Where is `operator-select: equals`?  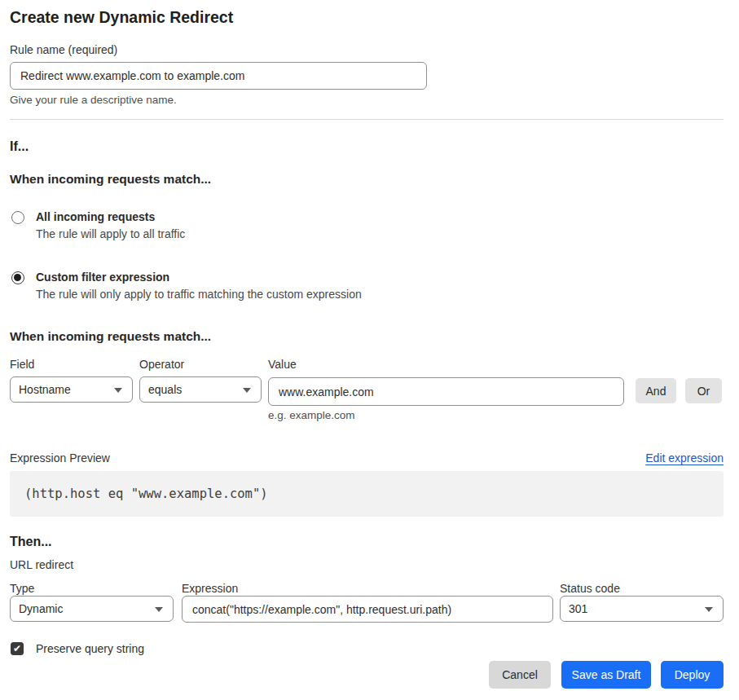
operator-select: equals is located at coordinates (200, 390).